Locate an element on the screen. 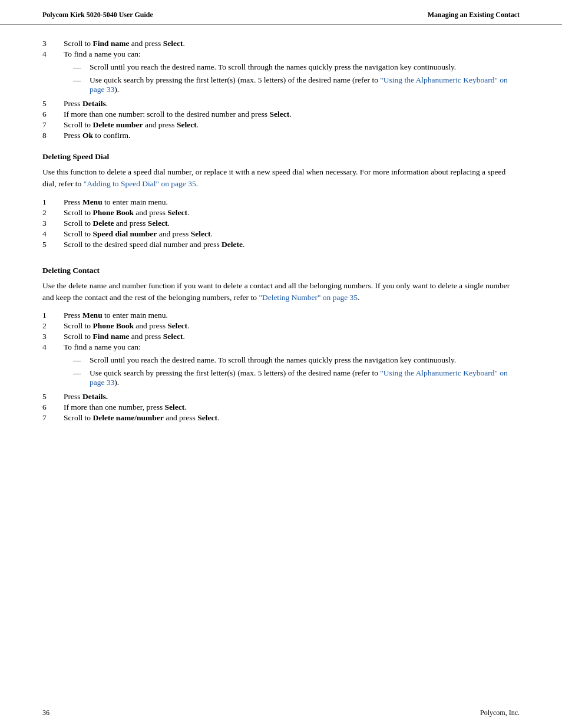 This screenshot has height=728, width=562. page-footer: 36 Polycom, Inc. is located at coordinates (281, 713).